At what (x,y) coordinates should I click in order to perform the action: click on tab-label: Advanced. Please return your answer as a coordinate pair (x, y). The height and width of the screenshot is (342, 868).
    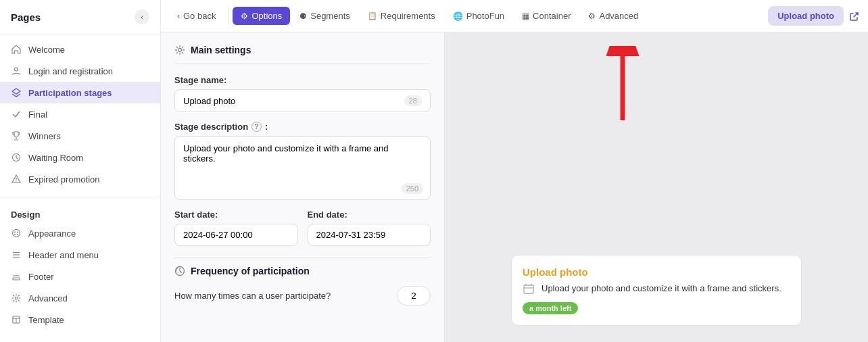
    Looking at the image, I should click on (619, 16).